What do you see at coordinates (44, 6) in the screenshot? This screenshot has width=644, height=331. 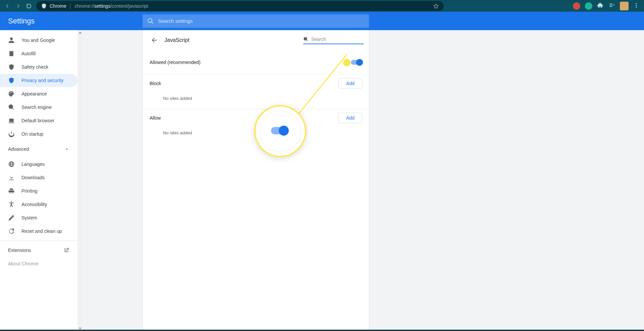 I see `site-info-icon` at bounding box center [44, 6].